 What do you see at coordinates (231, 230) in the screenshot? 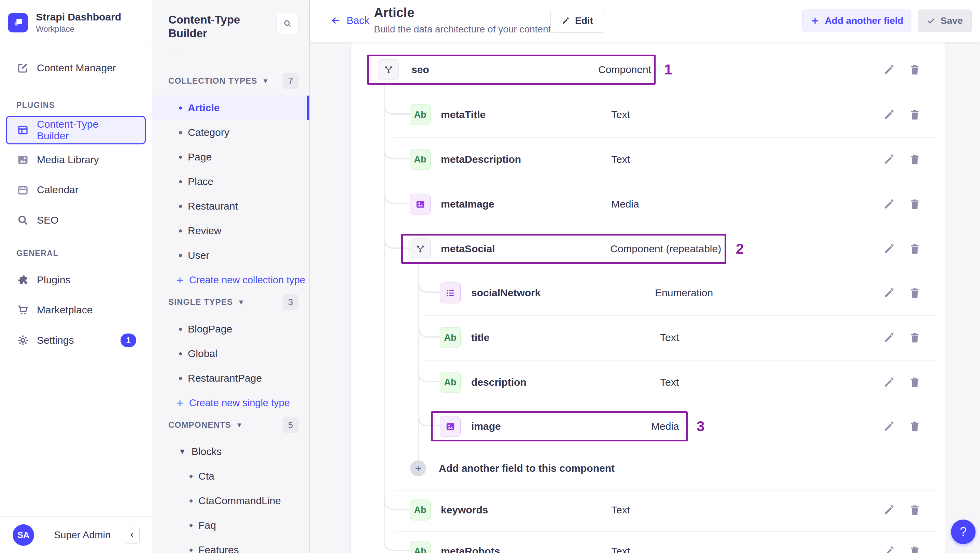
I see `subnav-item-review: Review` at bounding box center [231, 230].